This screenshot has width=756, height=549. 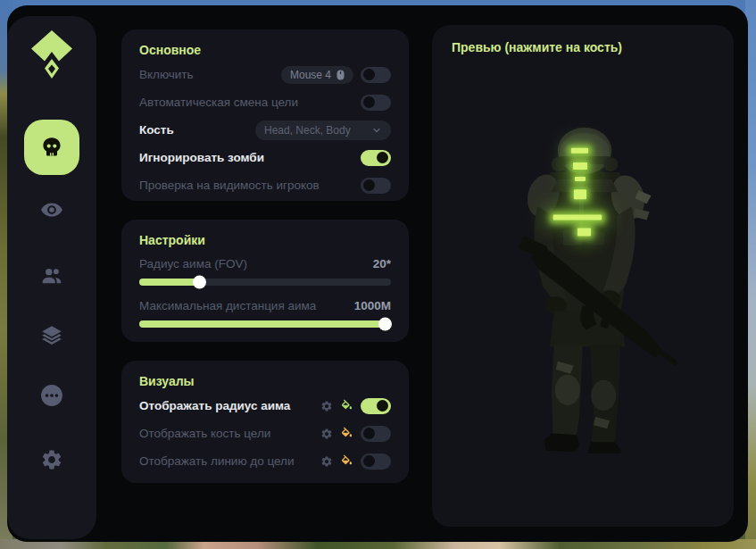 What do you see at coordinates (52, 460) in the screenshot?
I see `sidebar-item-settings` at bounding box center [52, 460].